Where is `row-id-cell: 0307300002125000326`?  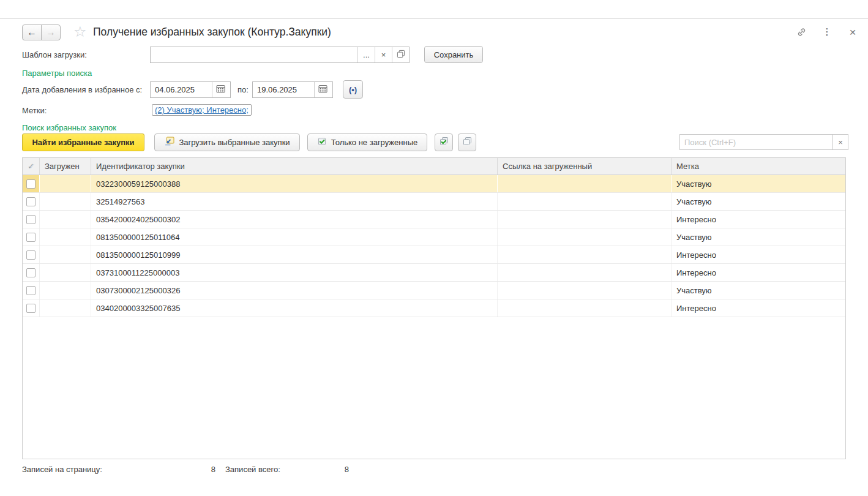
row-id-cell: 0307300002125000326 is located at coordinates (294, 290).